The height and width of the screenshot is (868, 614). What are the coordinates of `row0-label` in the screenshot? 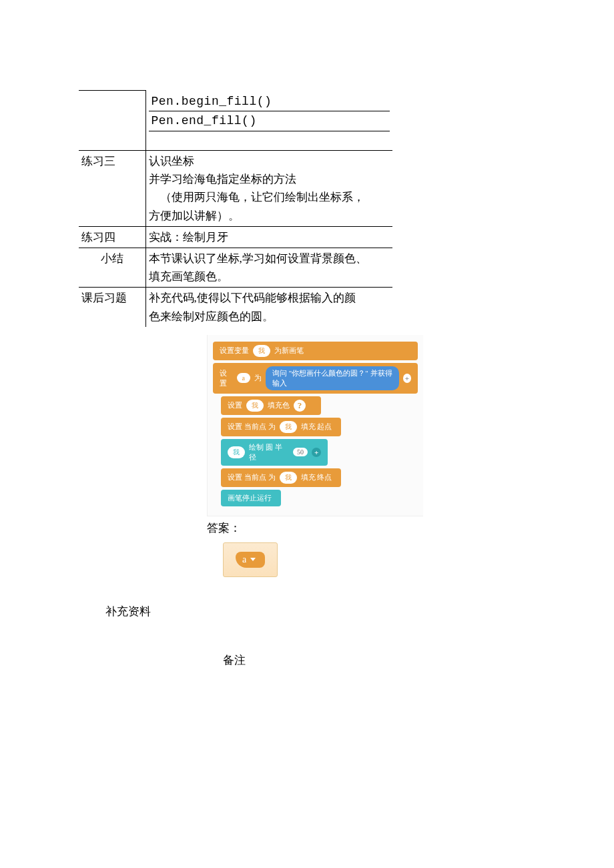 It's located at (112, 121).